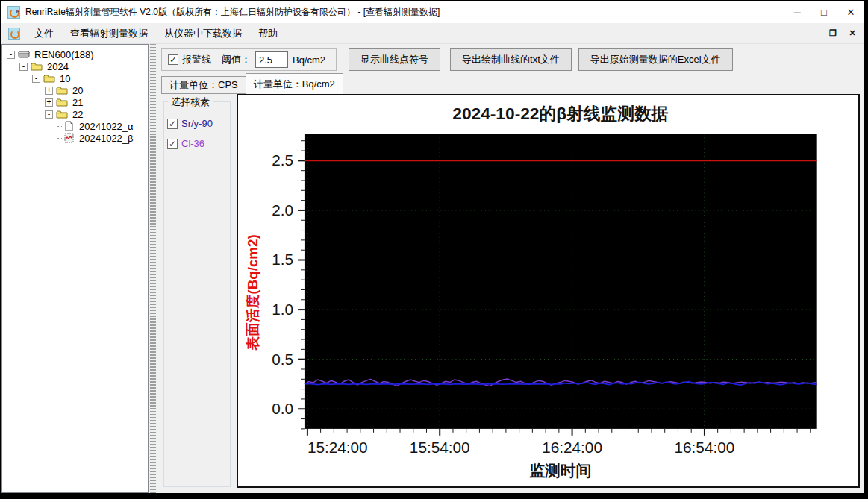 This screenshot has height=499, width=868. I want to click on tree-item-label: REN600(188), so click(64, 55).